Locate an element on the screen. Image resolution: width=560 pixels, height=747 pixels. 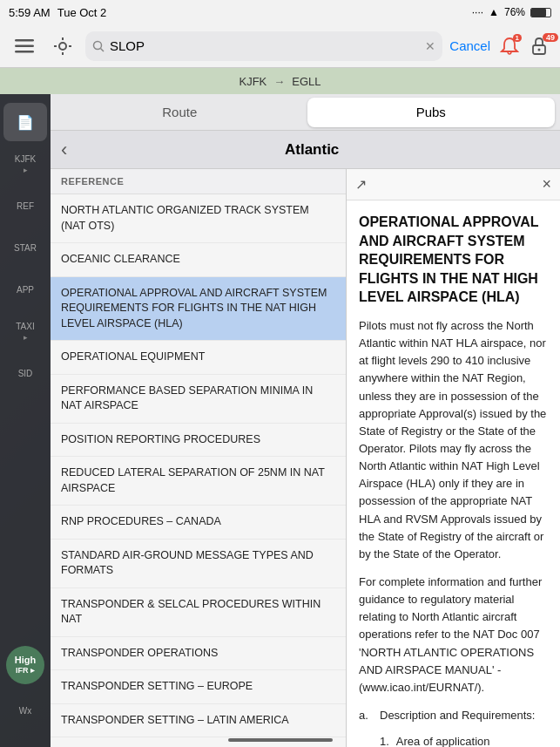
reference-item-operational-equipment: OPERATIONAL EQUIPMENT is located at coordinates (199, 357).